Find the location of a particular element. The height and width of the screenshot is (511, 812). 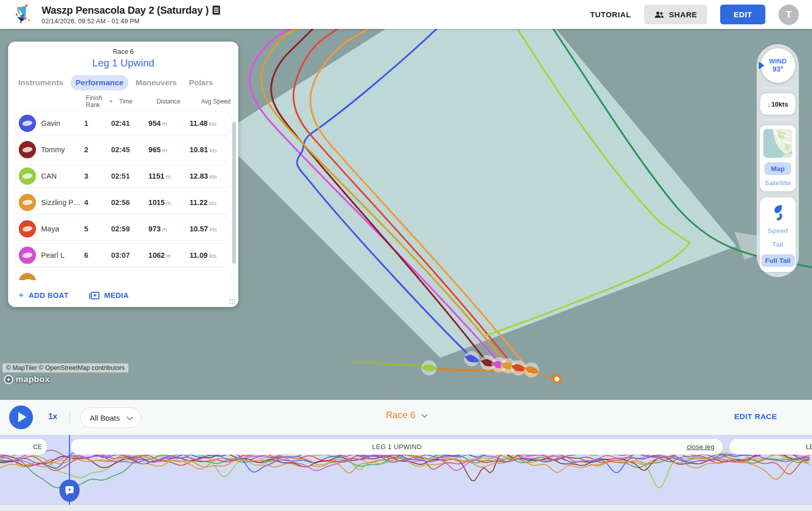

boat-finish-rank: 2 is located at coordinates (97, 150).